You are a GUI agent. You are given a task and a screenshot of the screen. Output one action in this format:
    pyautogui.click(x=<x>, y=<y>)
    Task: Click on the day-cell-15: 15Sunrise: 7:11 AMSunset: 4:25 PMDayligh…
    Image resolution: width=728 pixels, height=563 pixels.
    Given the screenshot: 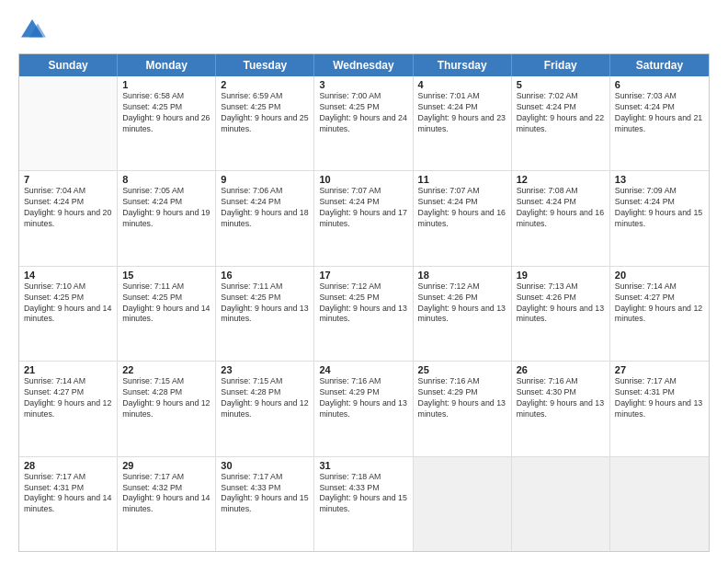 What is the action you would take?
    pyautogui.click(x=167, y=314)
    